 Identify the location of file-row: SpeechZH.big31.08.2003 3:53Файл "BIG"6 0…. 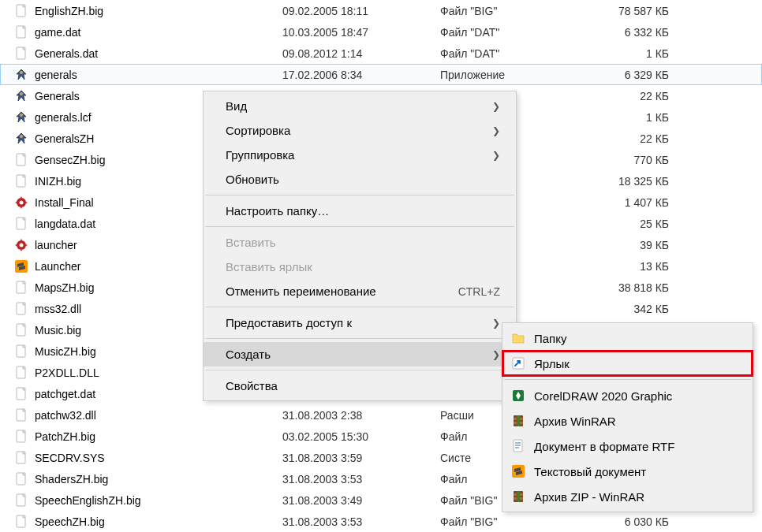
(381, 522).